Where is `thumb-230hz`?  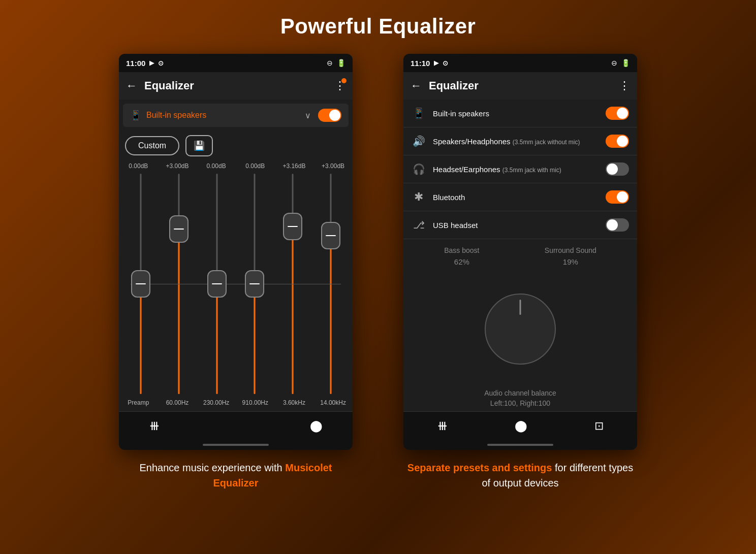 thumb-230hz is located at coordinates (217, 284).